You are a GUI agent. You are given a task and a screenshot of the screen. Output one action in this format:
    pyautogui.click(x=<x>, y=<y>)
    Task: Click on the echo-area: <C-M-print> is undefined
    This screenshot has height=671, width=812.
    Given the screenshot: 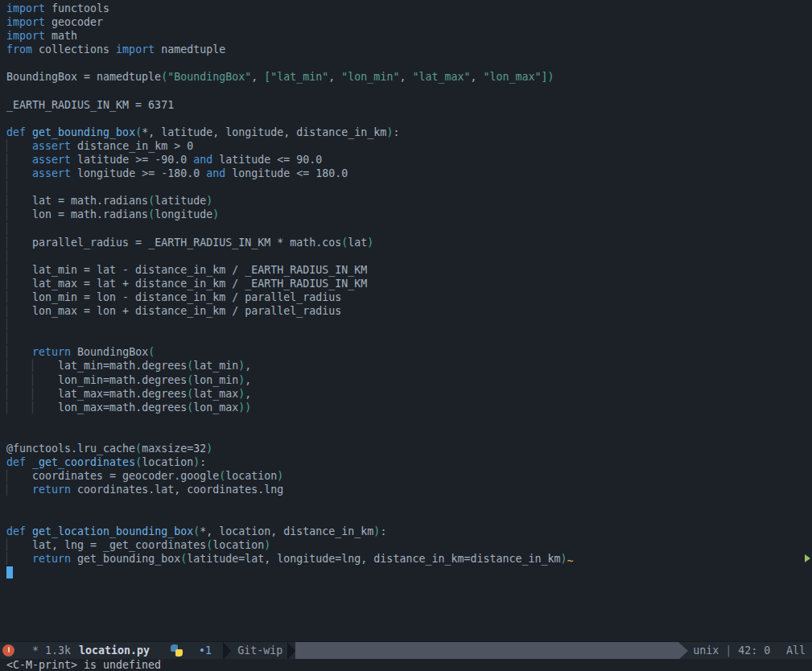 What is the action you would take?
    pyautogui.click(x=406, y=665)
    